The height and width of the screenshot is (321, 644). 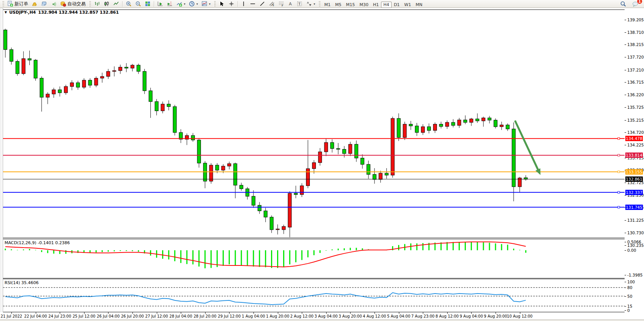 I want to click on tile-windows-icon, so click(x=148, y=4).